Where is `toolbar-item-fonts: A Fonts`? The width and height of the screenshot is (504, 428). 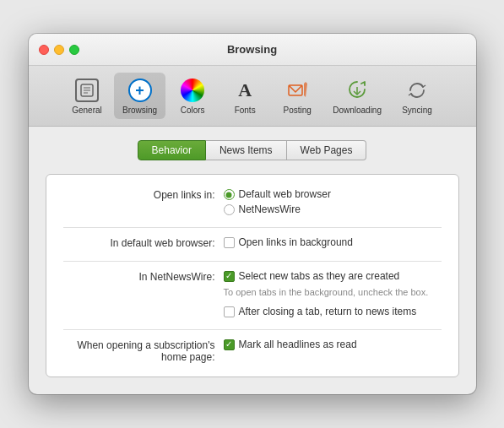 toolbar-item-fonts: A Fonts is located at coordinates (245, 96).